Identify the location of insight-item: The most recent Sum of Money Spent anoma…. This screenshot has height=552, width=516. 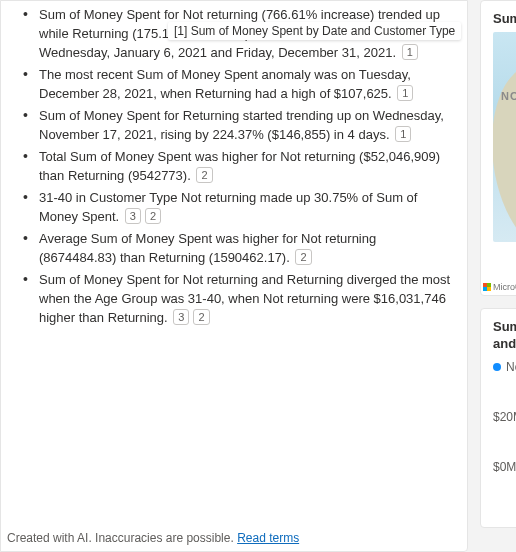
(246, 84).